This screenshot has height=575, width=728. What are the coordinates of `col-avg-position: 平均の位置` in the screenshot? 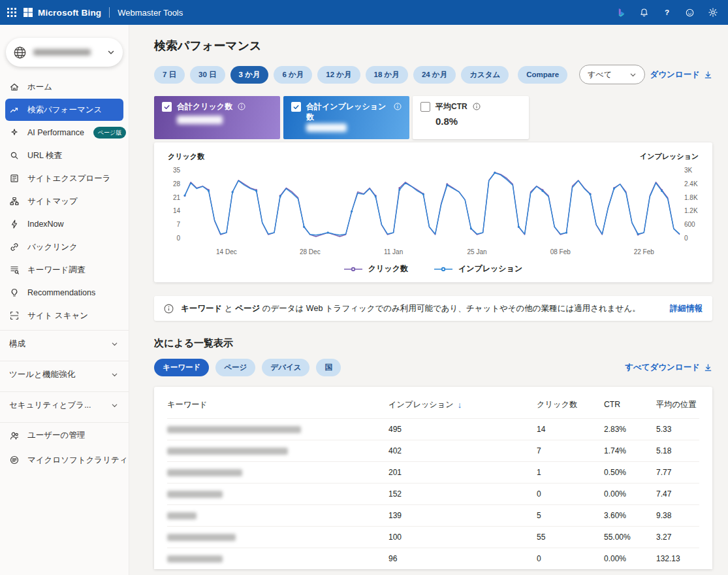 It's located at (678, 405).